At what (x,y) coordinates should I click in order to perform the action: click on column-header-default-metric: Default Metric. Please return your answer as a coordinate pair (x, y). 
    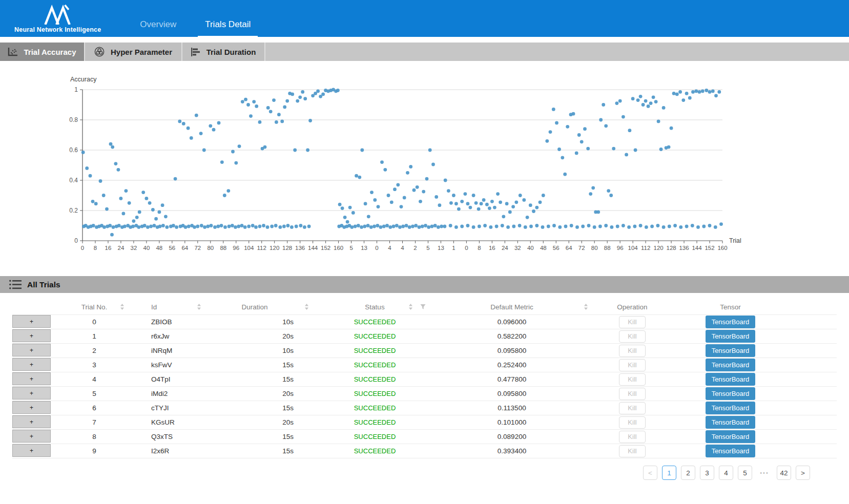
    Looking at the image, I should click on (512, 307).